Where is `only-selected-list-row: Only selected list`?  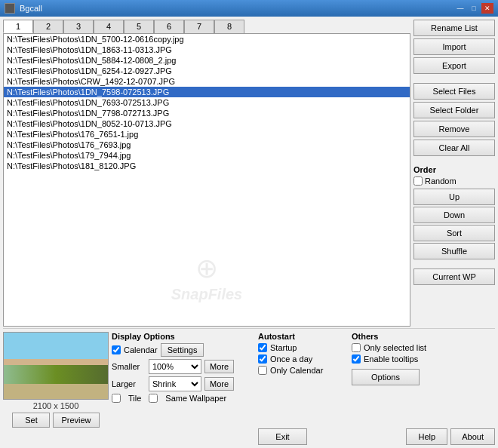
only-selected-list-row: Only selected list is located at coordinates (423, 348).